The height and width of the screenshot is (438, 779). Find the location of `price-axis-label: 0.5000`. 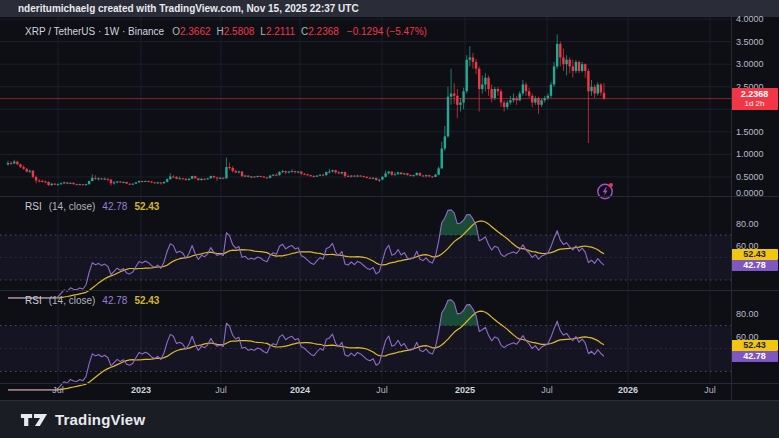

price-axis-label: 0.5000 is located at coordinates (750, 177).